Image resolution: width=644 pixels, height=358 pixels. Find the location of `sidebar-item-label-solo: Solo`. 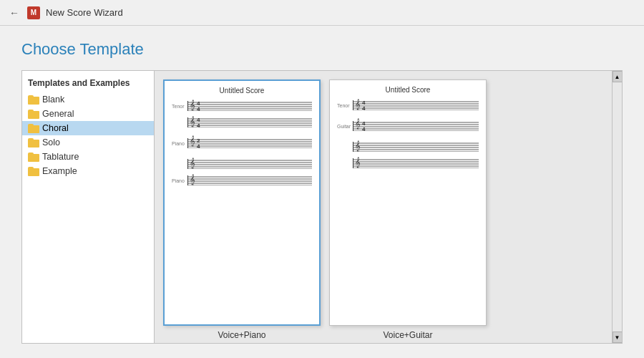

sidebar-item-label-solo: Solo is located at coordinates (52, 142).